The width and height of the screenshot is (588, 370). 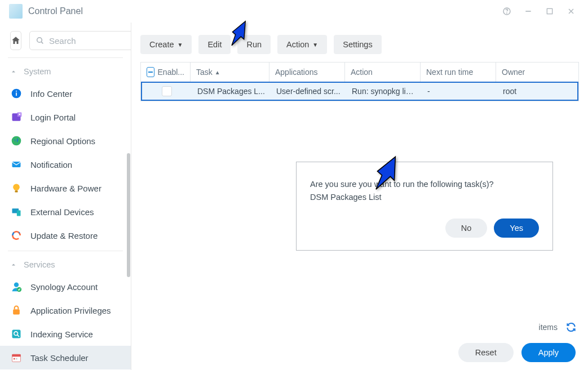 What do you see at coordinates (360, 72) in the screenshot?
I see `table-header: Enabl... Task▲ Applications Action Next …` at bounding box center [360, 72].